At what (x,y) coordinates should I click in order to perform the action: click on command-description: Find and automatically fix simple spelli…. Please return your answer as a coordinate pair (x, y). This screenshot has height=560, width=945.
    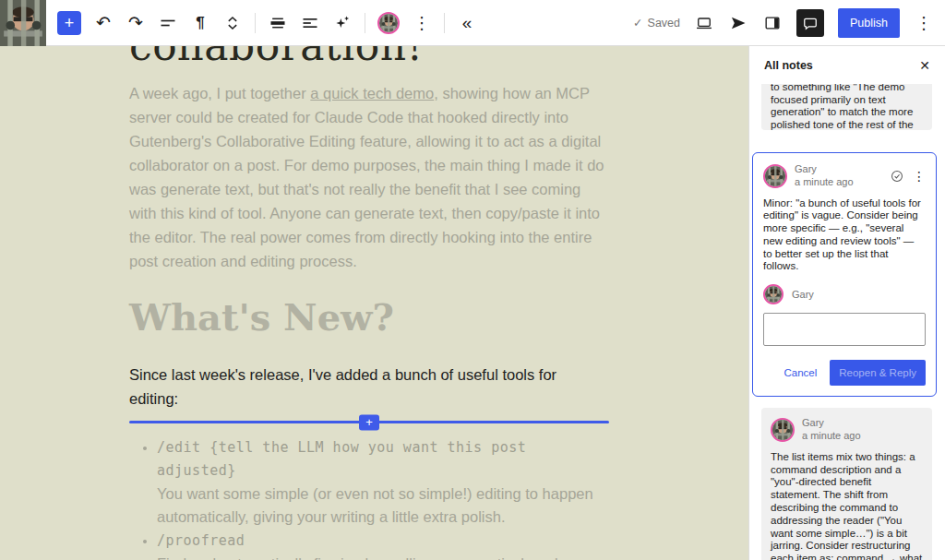
    Looking at the image, I should click on (383, 556).